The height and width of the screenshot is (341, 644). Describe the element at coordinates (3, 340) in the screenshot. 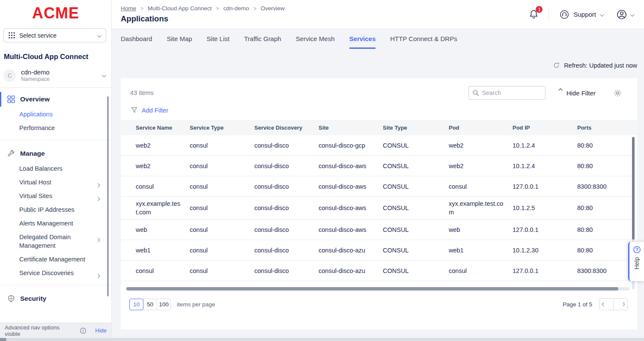

I see `page-horizontal-scrollbar-thumb` at that location.